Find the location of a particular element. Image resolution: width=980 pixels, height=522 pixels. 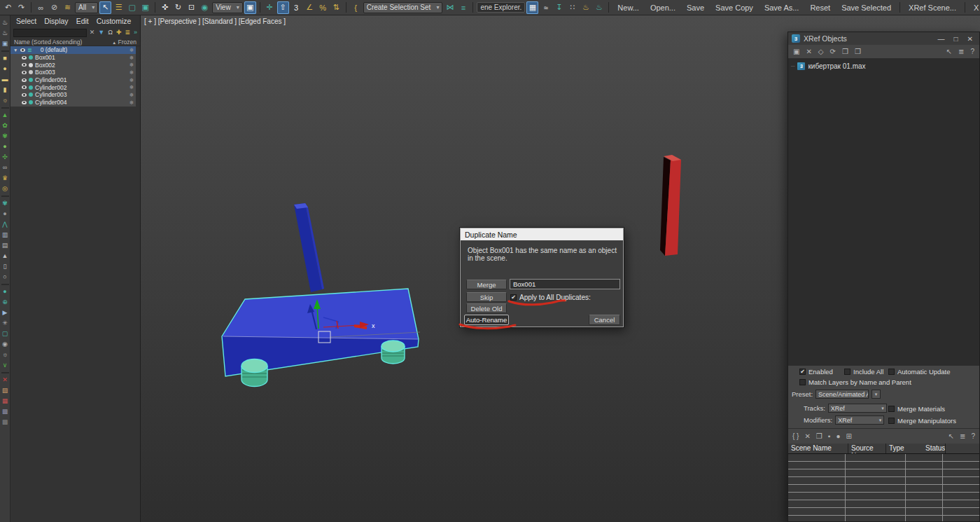

note-icon: ▯ is located at coordinates (6, 266).